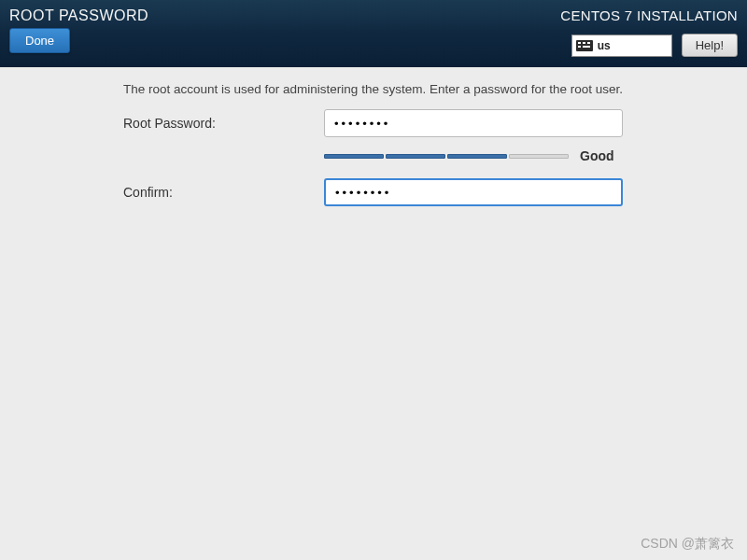 This screenshot has height=560, width=747. Describe the element at coordinates (585, 46) in the screenshot. I see `keyboard-icon` at that location.